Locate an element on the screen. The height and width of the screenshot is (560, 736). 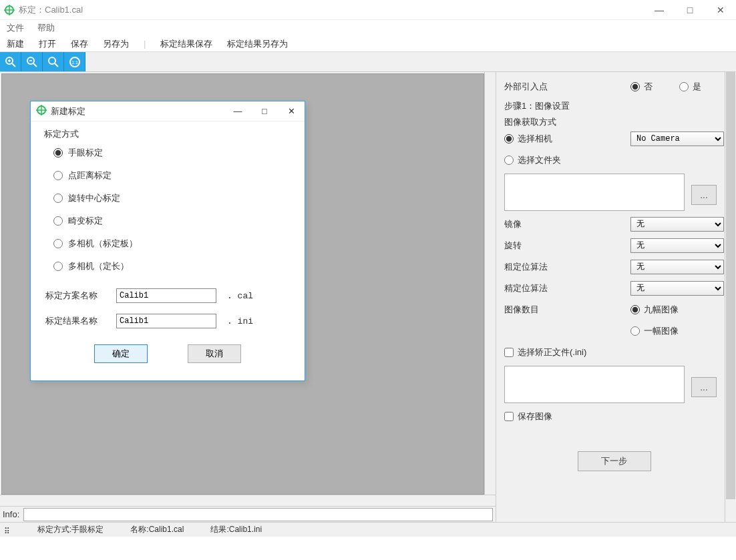
dialog-icon is located at coordinates (41, 111).